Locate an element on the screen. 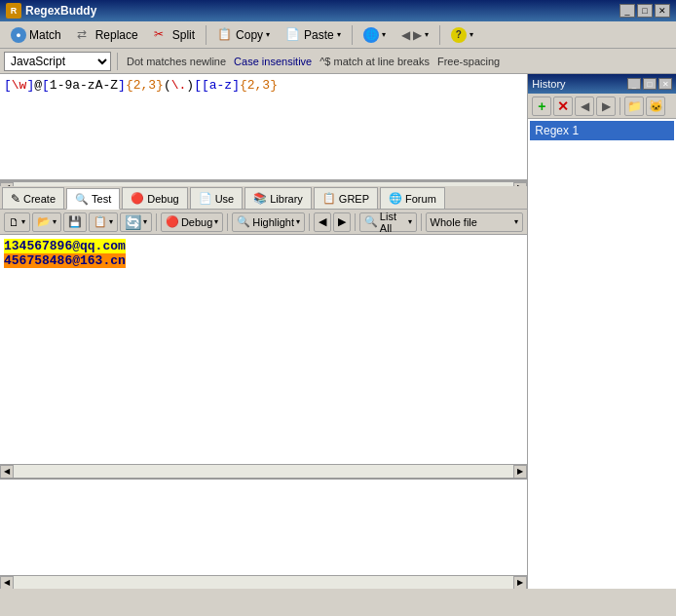 The width and height of the screenshot is (676, 616). history-next-btn: ▶ is located at coordinates (606, 106).